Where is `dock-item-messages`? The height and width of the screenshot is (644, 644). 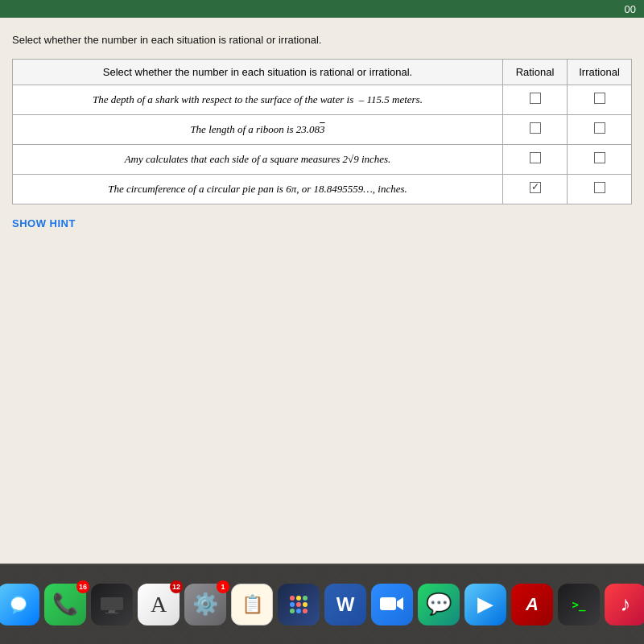 dock-item-messages is located at coordinates (19, 605).